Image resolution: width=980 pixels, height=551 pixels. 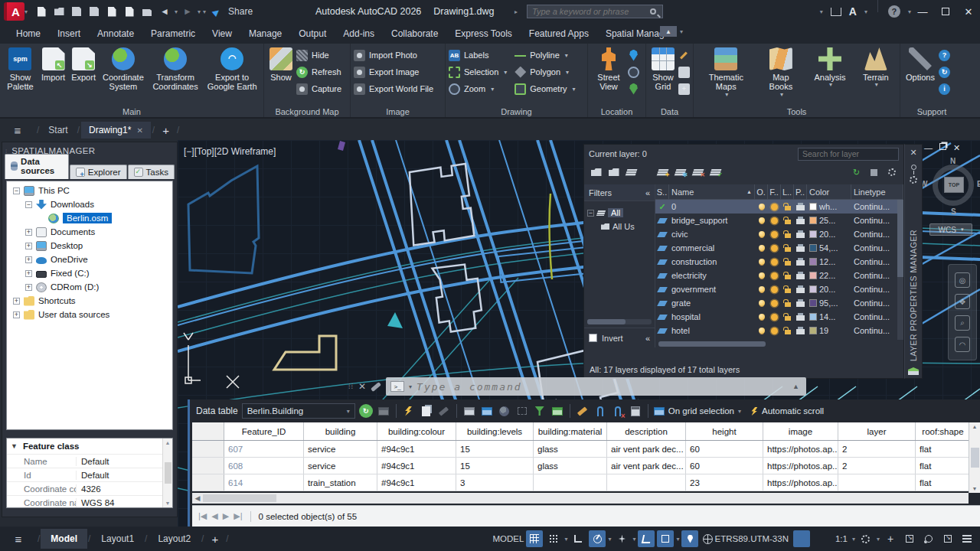 I want to click on show-palette-button: spmShow Palette, so click(x=20, y=74).